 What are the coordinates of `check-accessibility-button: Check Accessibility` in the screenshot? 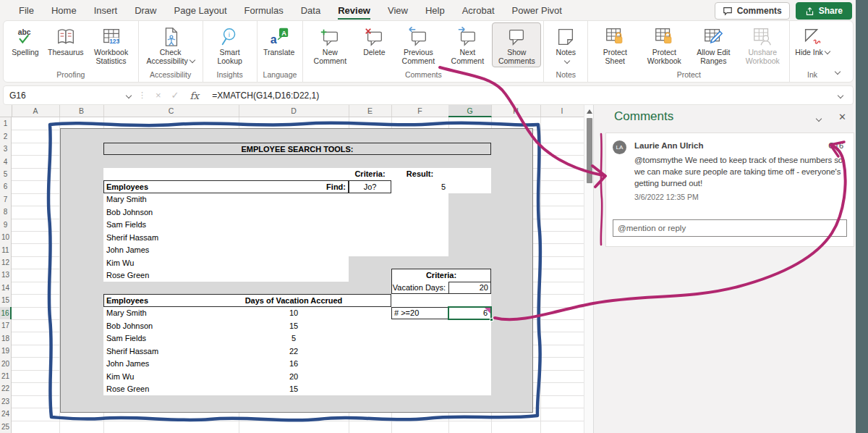 It's located at (171, 45).